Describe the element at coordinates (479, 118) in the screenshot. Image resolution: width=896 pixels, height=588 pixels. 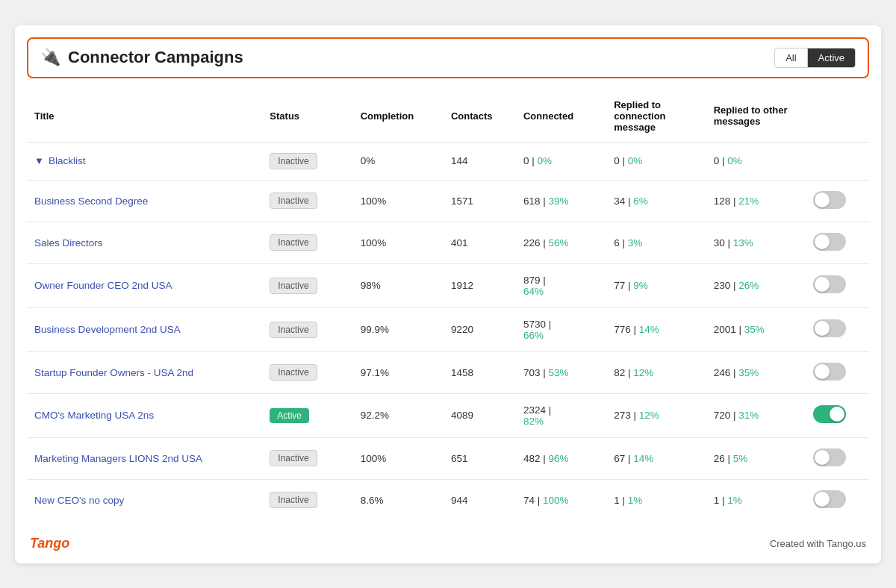
I see `col-header-contacts: Contacts` at that location.